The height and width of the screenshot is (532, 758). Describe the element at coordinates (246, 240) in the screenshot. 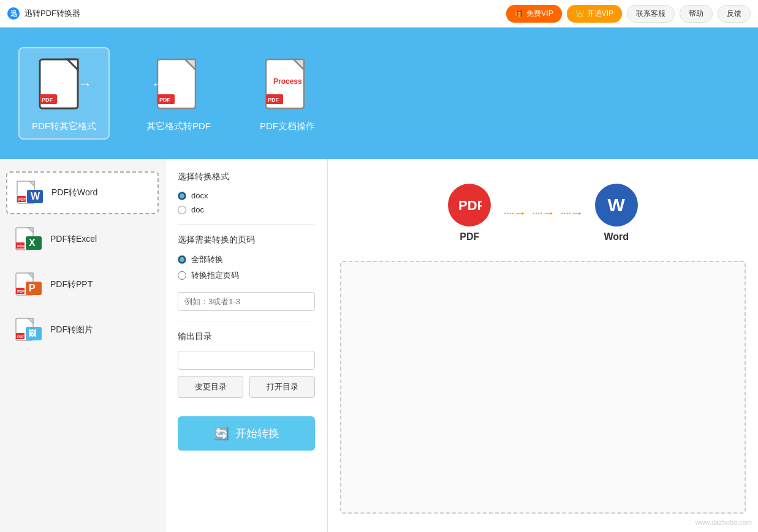

I see `page-section-title: 选择需要转换的页码` at that location.